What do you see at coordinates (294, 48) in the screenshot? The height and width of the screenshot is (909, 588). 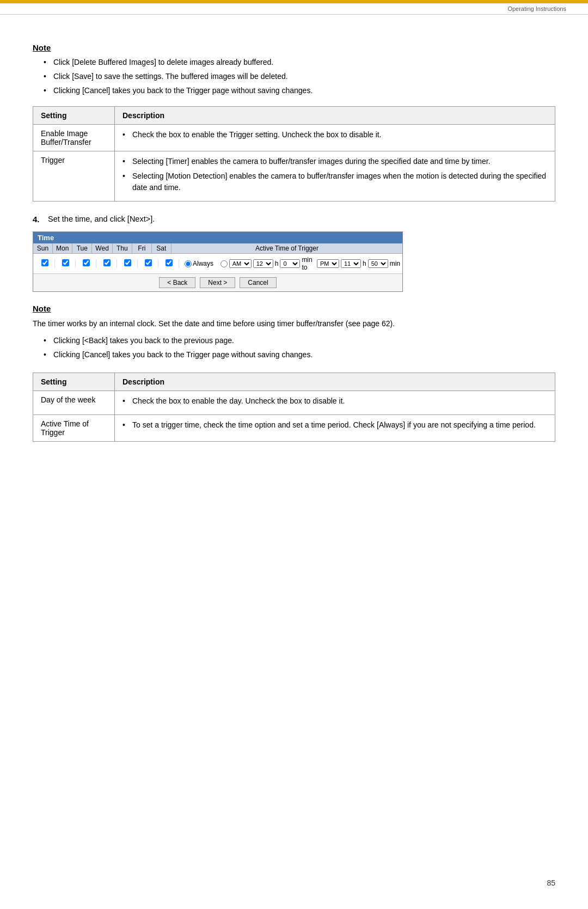 I see `note1-title: Note` at bounding box center [294, 48].